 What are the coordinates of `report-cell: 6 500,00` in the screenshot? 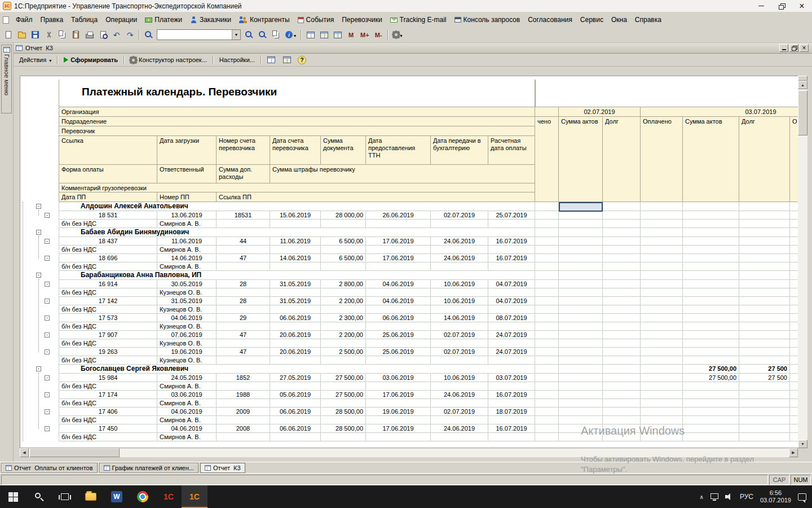 It's located at (343, 242).